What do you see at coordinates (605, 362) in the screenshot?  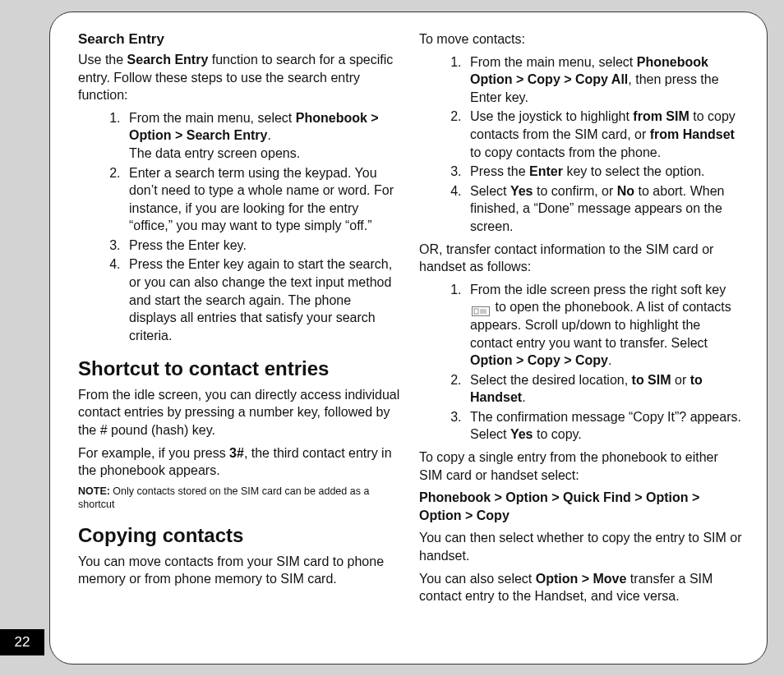 I see `transfer-steps: From the idle screen press the right sof…` at bounding box center [605, 362].